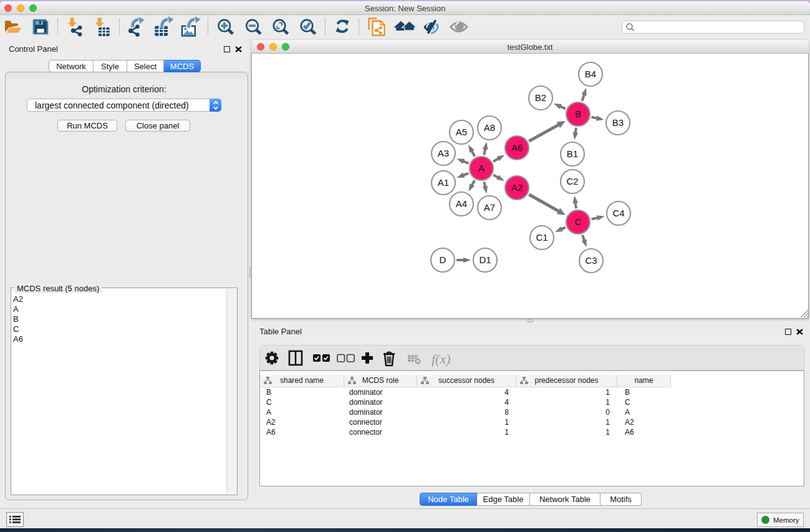  I want to click on svg-text: B2, so click(541, 97).